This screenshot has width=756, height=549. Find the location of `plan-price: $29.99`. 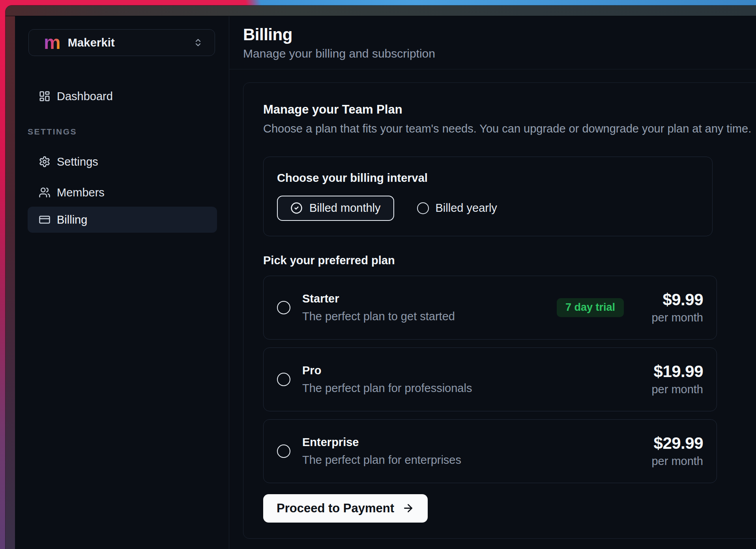

plan-price: $29.99 is located at coordinates (668, 443).